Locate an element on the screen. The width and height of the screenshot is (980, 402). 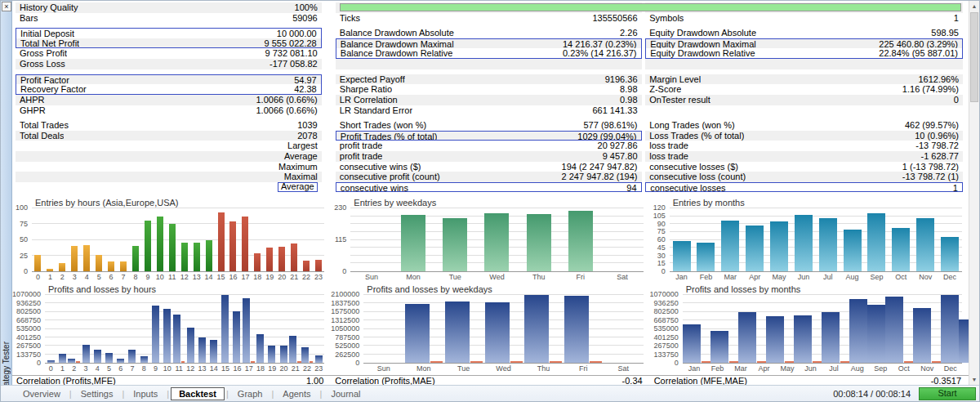
stat-row: loss trade-13 798.72 is located at coordinates (804, 145).